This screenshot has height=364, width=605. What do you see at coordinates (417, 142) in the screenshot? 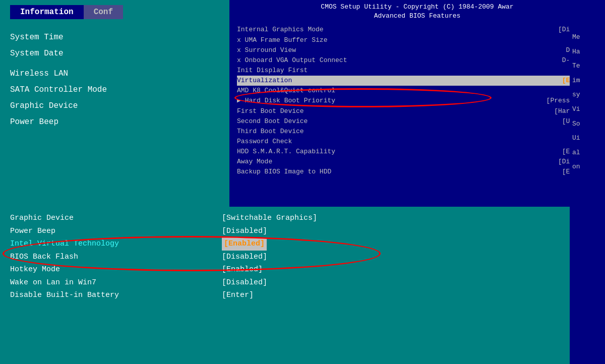
I see `top-bios-row-11: Password Check[Setup]` at bounding box center [417, 142].